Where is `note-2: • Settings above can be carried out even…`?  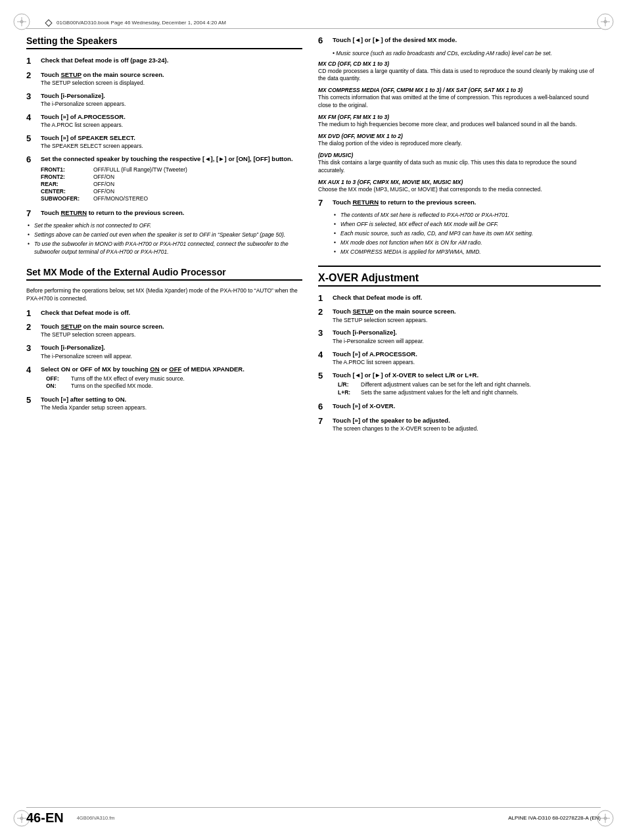 note-2: • Settings above can be carried out even… is located at coordinates (165, 235).